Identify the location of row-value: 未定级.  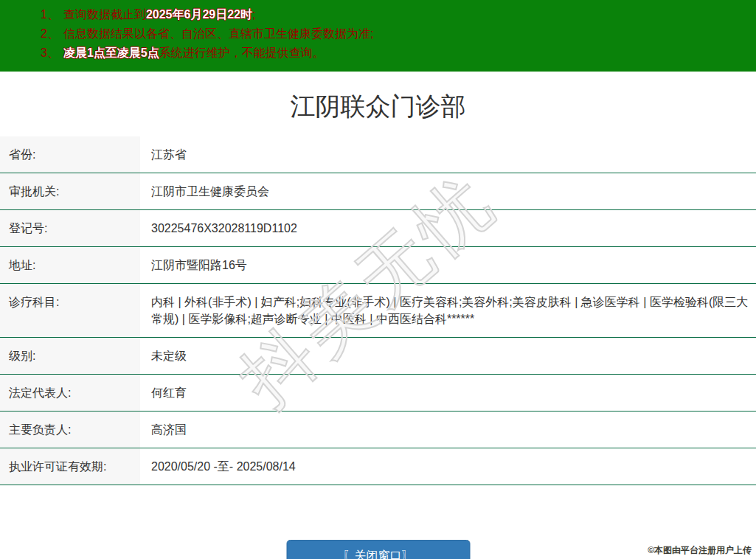
(448, 356).